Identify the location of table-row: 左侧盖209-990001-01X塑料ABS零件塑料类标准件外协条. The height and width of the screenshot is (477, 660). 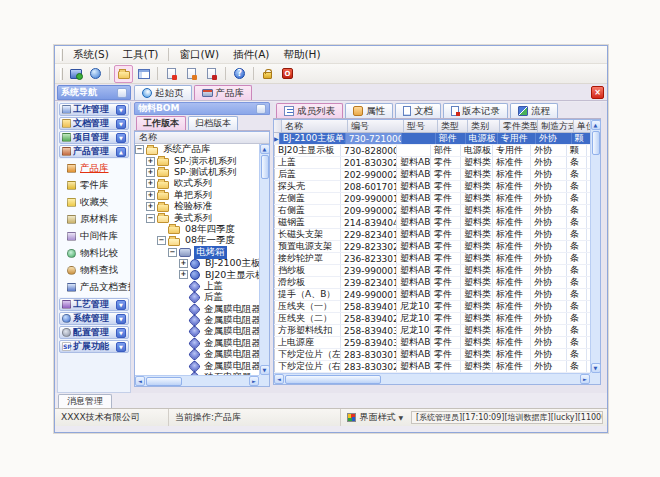
(432, 199).